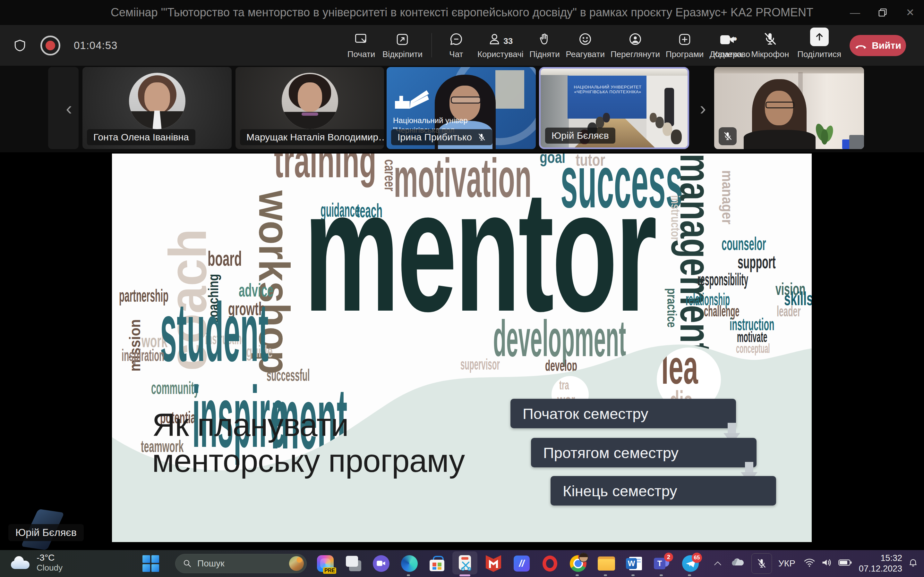 Image resolution: width=924 pixels, height=577 pixels. Describe the element at coordinates (669, 557) in the screenshot. I see `teams-notification-badge: 2` at that location.